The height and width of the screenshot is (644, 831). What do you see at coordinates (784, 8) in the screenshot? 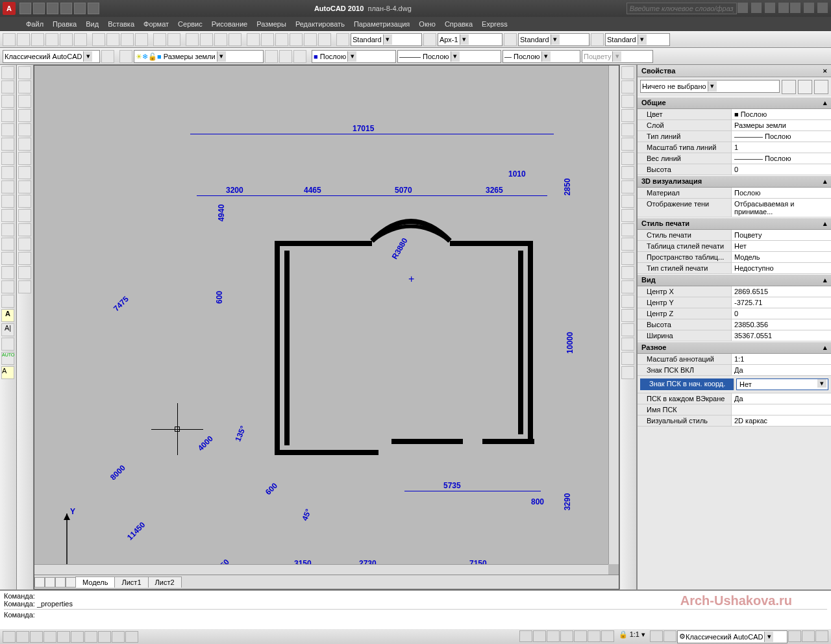
I see `help-icon` at bounding box center [784, 8].